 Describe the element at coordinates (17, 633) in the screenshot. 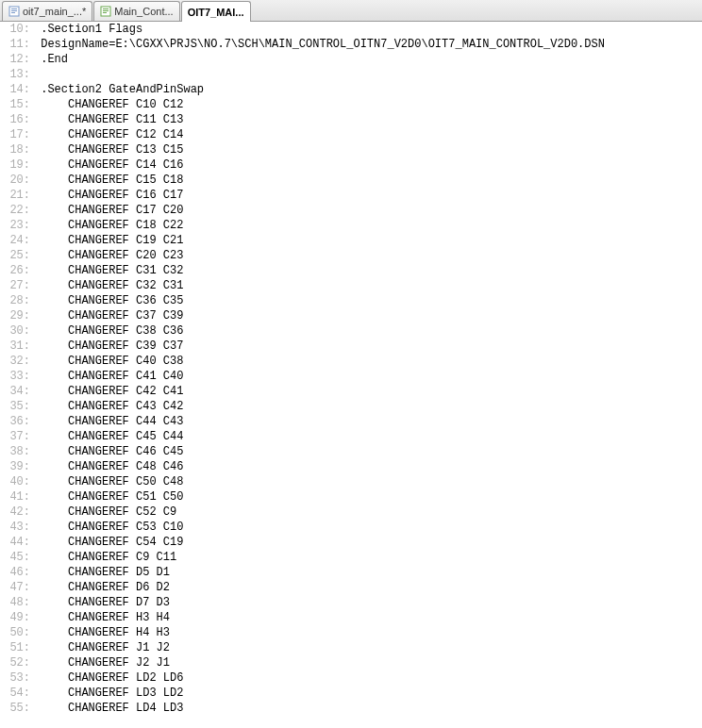

I see `line-number: 50:` at that location.